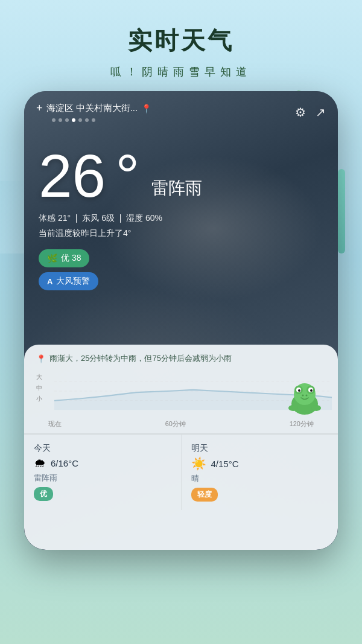  Describe the element at coordinates (40, 464) in the screenshot. I see `today-weather-icon: 🌧` at that location.